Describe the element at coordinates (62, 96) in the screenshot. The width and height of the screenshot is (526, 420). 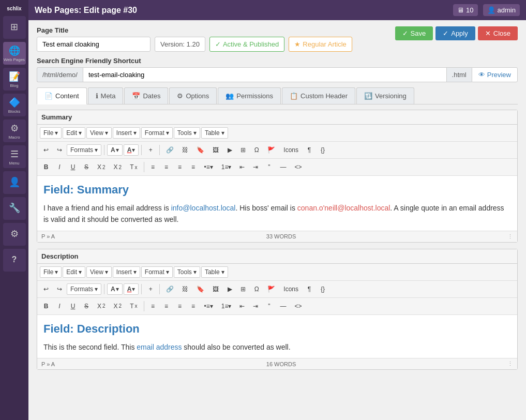
I see `tab-content: 📄 Content` at that location.